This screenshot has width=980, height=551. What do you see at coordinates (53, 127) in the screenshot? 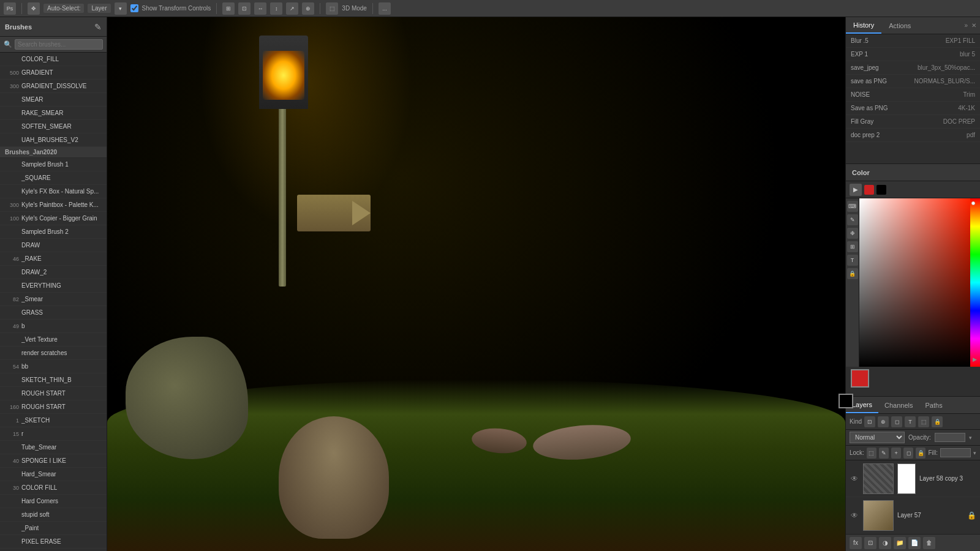
I see `brush-list-item: SOFTEN_SMEAR` at bounding box center [53, 127].